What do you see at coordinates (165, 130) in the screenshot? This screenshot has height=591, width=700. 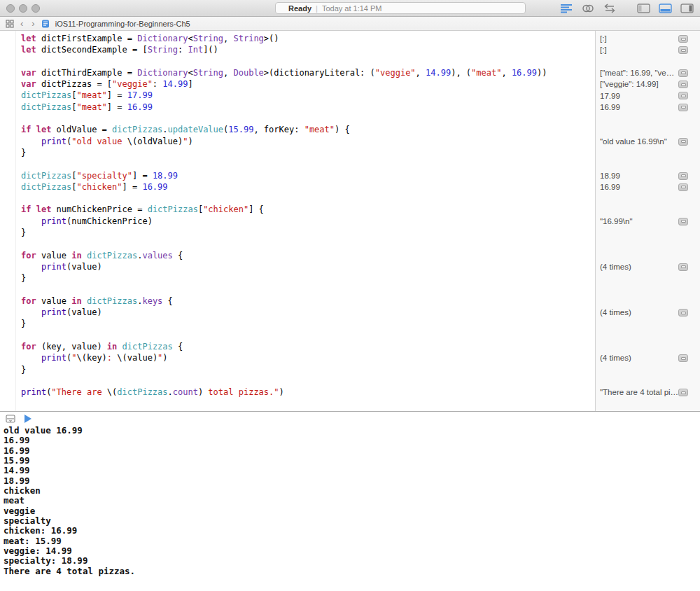 I see `code-token: .` at bounding box center [165, 130].